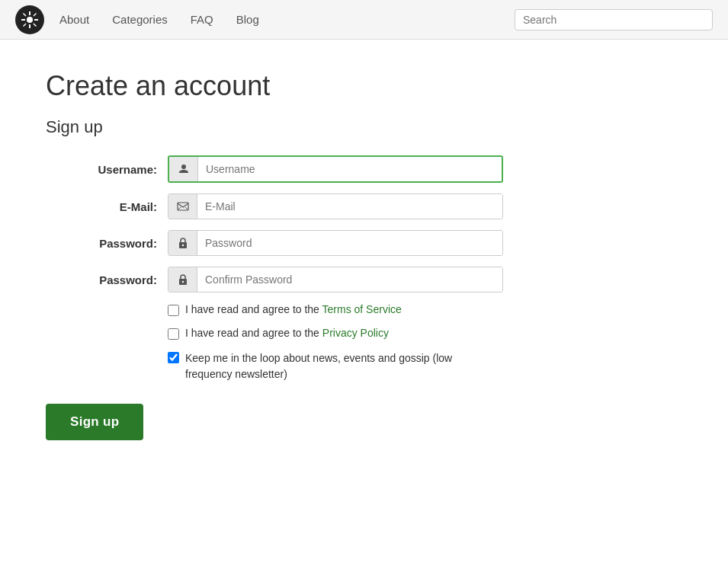 This screenshot has height=569, width=728. Describe the element at coordinates (184, 169) in the screenshot. I see `user-icon` at that location.